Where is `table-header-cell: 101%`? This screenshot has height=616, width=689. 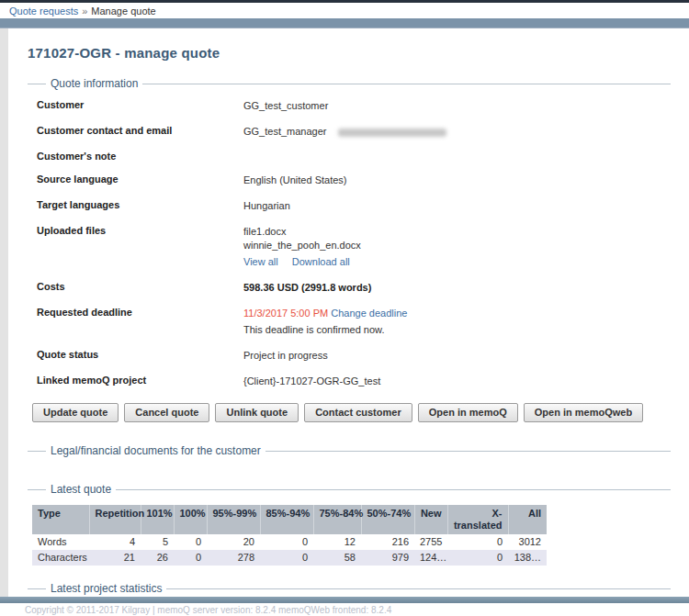 table-header-cell: 101% is located at coordinates (157, 520).